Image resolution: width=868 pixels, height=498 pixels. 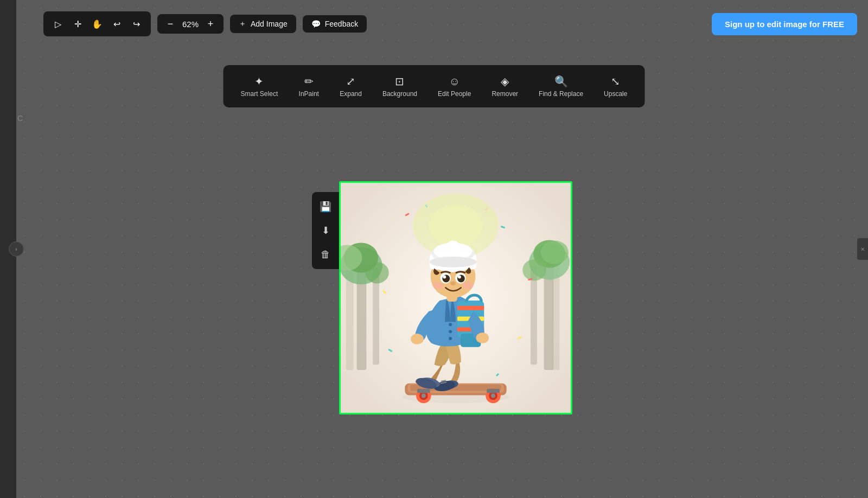 I want to click on close-icon: ✕, so click(x=863, y=250).